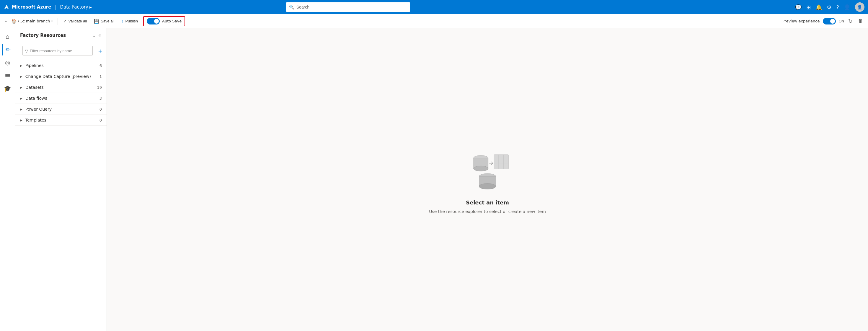  Describe the element at coordinates (100, 98) in the screenshot. I see `resource-item-count: 3` at that location.